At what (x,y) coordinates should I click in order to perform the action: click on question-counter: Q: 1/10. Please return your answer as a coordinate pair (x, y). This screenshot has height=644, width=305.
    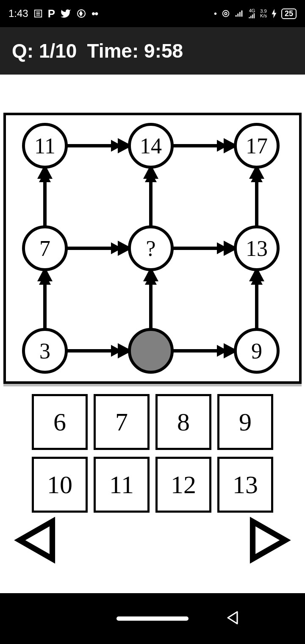
    Looking at the image, I should click on (44, 51).